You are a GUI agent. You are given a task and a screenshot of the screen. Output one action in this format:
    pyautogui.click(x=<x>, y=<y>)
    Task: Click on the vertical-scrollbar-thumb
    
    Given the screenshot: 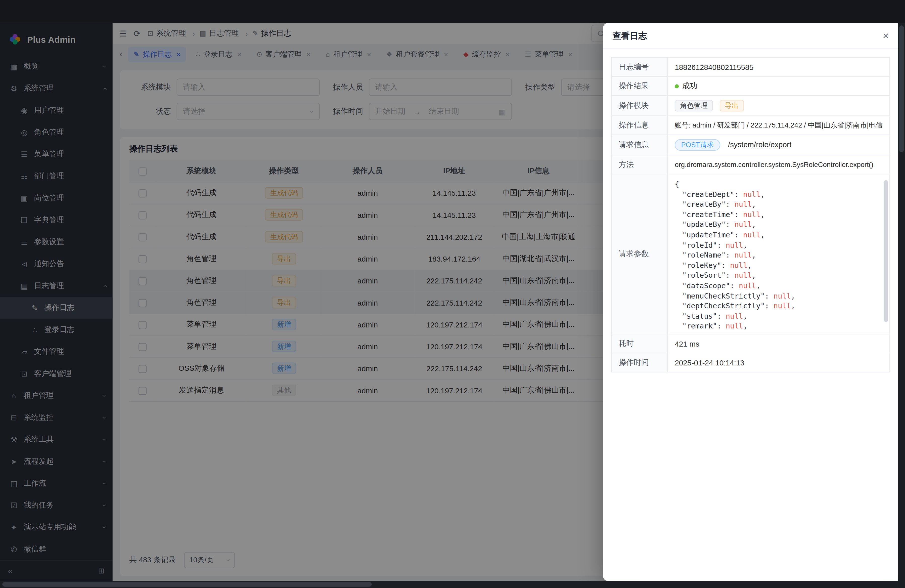 What is the action you would take?
    pyautogui.click(x=902, y=89)
    